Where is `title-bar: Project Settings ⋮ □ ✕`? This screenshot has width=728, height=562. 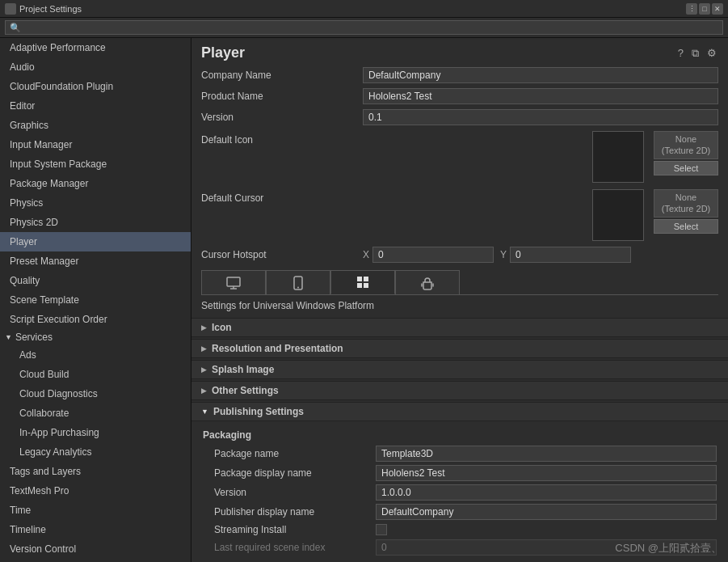 title-bar: Project Settings ⋮ □ ✕ is located at coordinates (364, 9).